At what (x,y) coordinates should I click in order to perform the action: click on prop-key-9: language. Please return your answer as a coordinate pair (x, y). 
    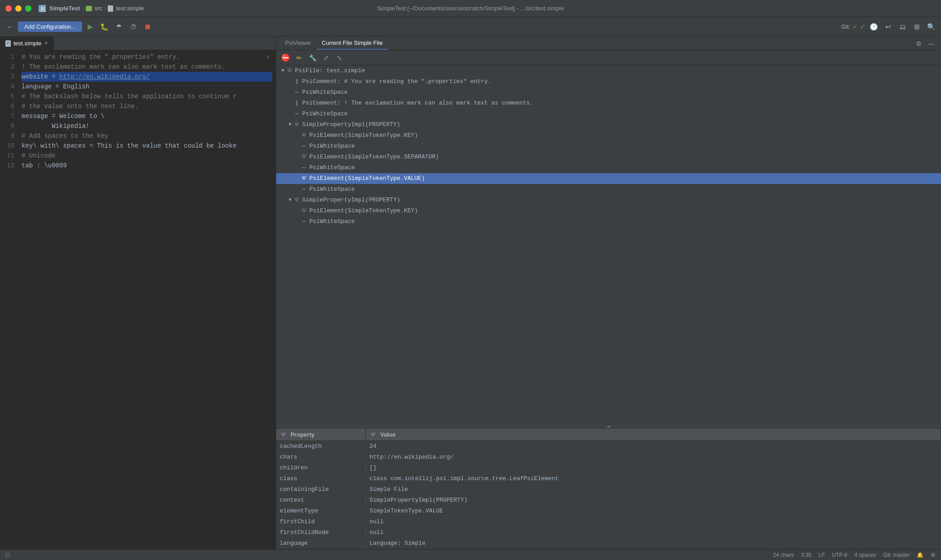
    Looking at the image, I should click on (321, 543).